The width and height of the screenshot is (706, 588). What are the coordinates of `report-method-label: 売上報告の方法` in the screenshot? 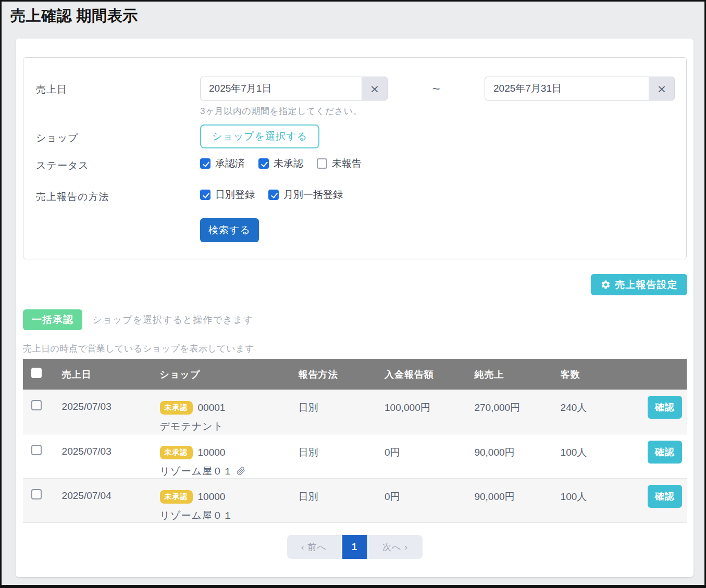 It's located at (72, 197).